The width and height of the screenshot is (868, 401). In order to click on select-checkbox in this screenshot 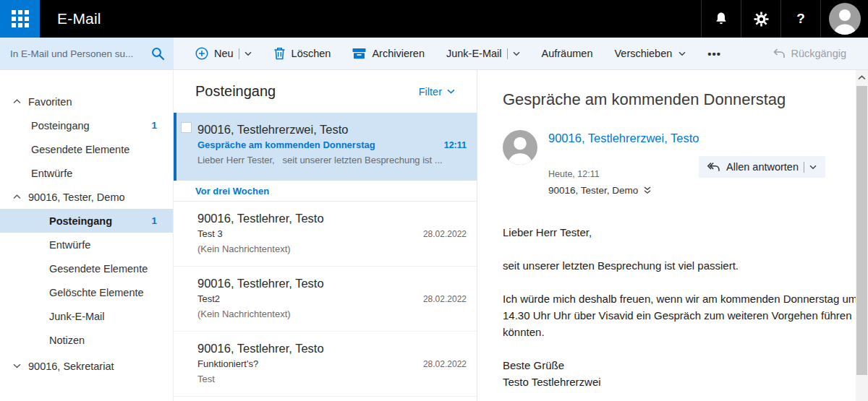, I will do `click(187, 127)`.